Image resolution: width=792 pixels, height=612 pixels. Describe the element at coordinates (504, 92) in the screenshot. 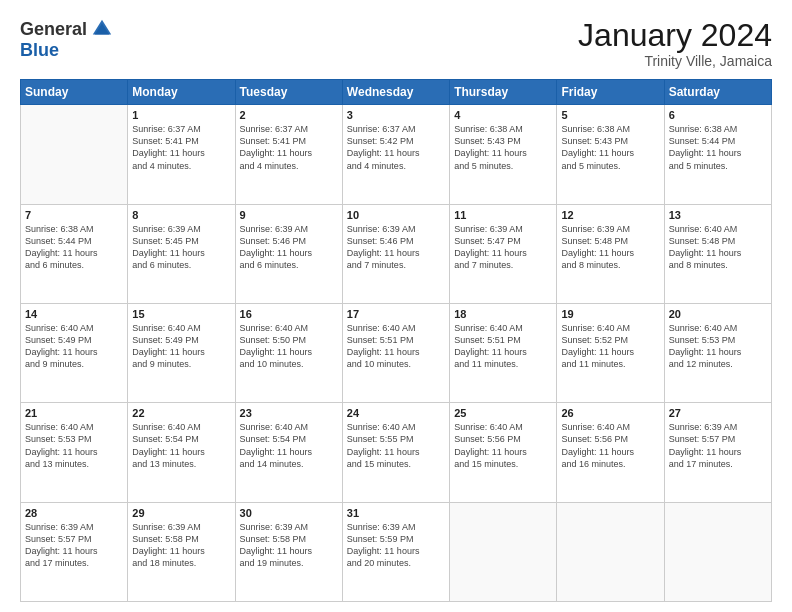

I see `day-header-thursday: Thursday` at that location.